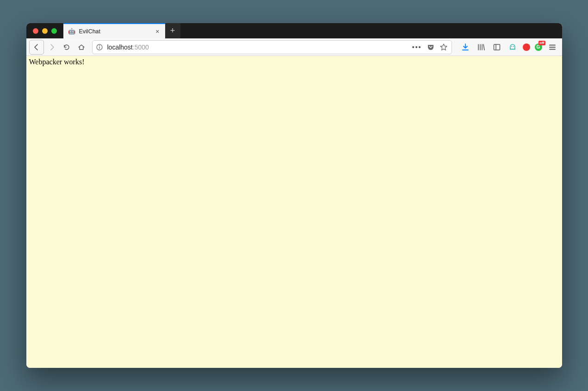 The width and height of the screenshot is (588, 391). Describe the element at coordinates (36, 31) in the screenshot. I see `close-window-button` at that location.